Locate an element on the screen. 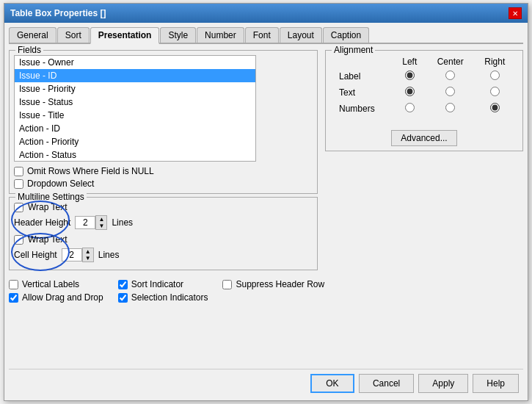  align-right-header: Right is located at coordinates (495, 62).